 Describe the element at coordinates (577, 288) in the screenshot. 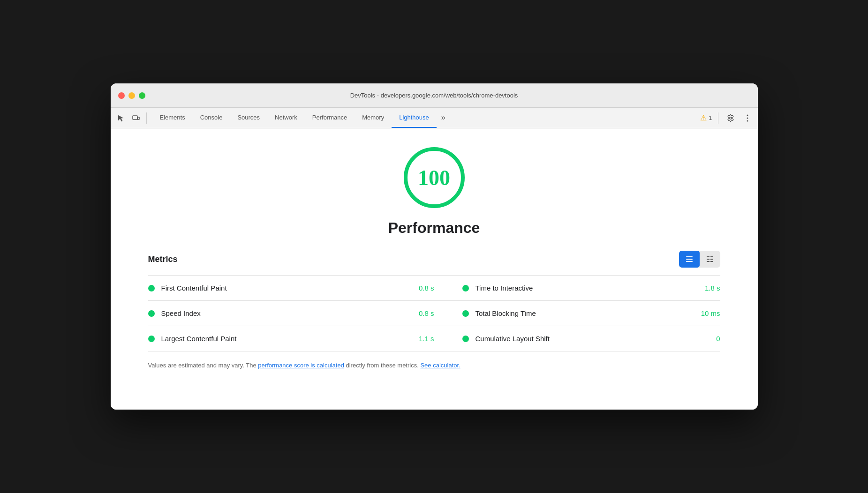

I see `metric-row-tti-right: Time to Interactive 1.8 s` at that location.